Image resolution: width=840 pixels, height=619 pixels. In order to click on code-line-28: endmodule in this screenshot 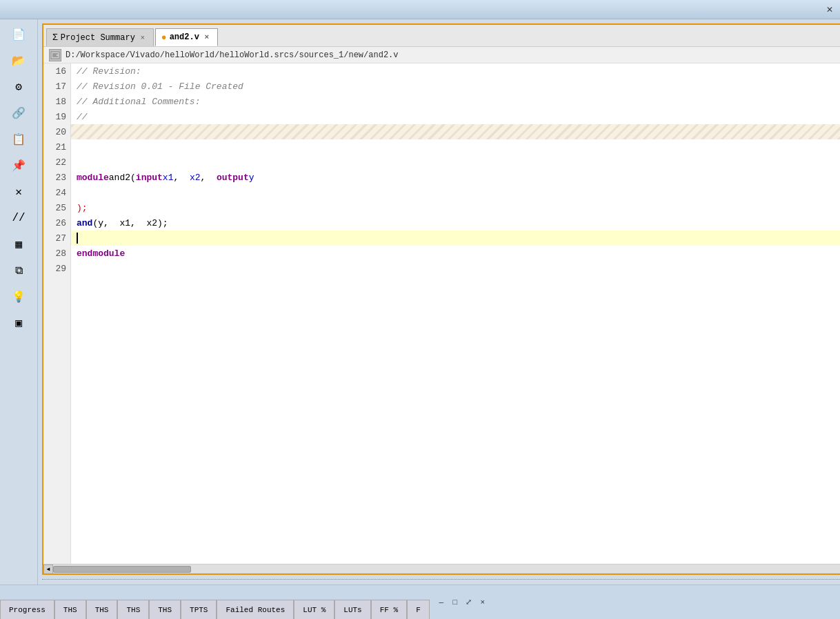, I will do `click(455, 253)`.